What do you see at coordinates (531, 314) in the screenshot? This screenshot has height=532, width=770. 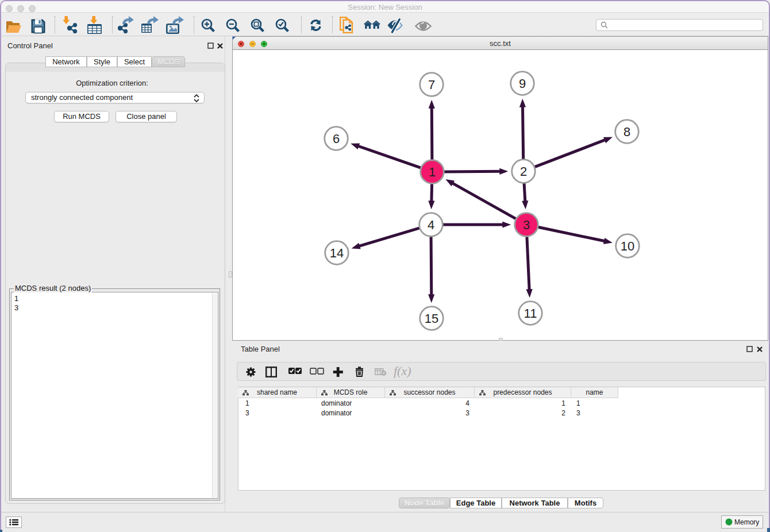 I see `svg-text: 11` at bounding box center [531, 314].